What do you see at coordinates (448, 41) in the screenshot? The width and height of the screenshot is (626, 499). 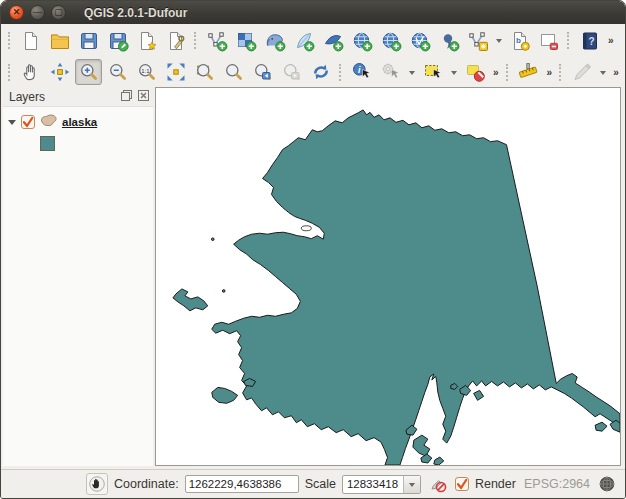 I see `add-delimited-text-button` at bounding box center [448, 41].